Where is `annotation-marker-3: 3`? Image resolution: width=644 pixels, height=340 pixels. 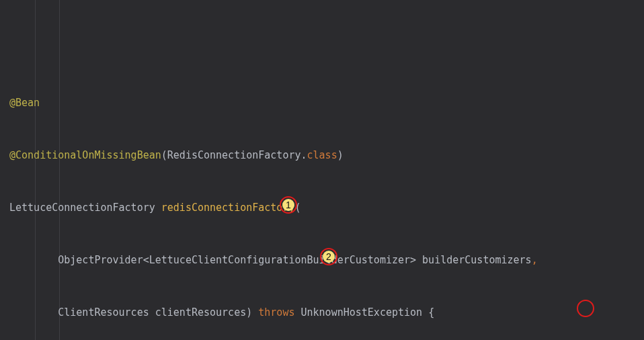
annotation-marker-3: 3 is located at coordinates (586, 308).